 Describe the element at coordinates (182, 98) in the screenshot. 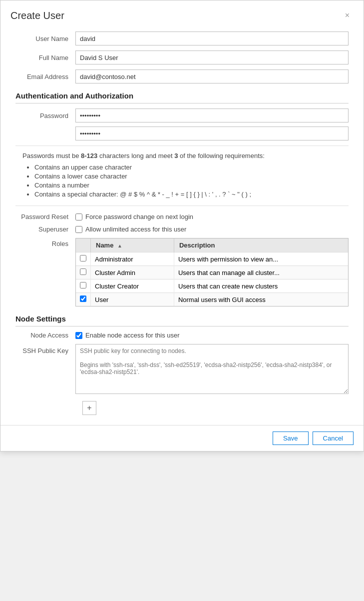

I see `auth-section-header: Authentication and Authorization` at that location.